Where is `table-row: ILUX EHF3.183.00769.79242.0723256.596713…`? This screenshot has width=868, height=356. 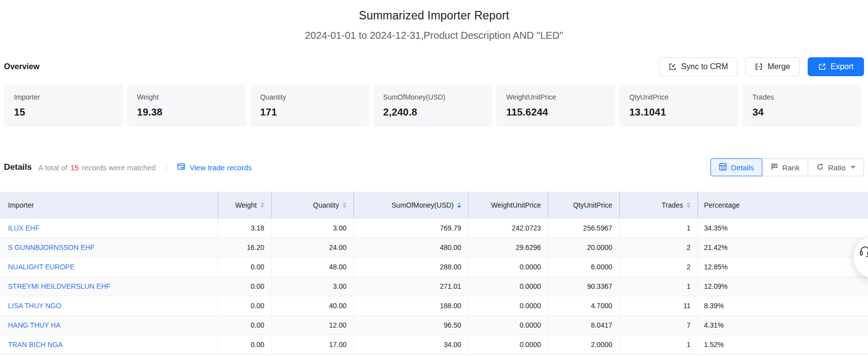 table-row: ILUX EHF3.183.00769.79242.0723256.596713… is located at coordinates (434, 228).